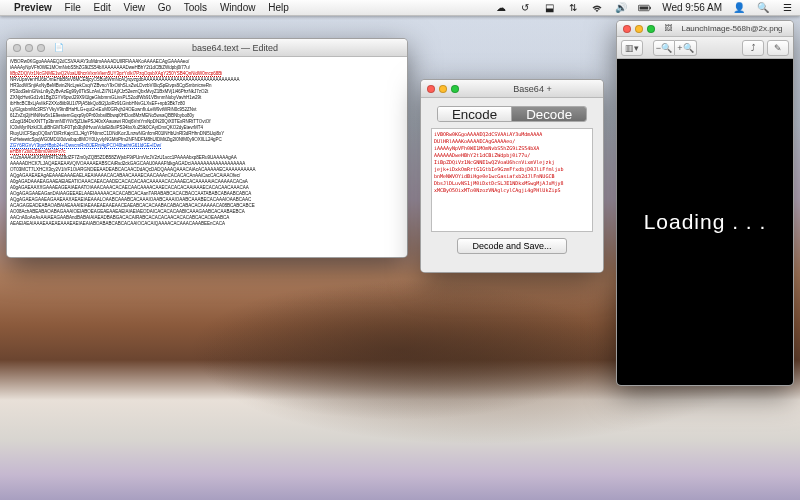 The image size is (800, 500). Describe the element at coordinates (597, 8) in the screenshot. I see `wifi-icon` at that location.